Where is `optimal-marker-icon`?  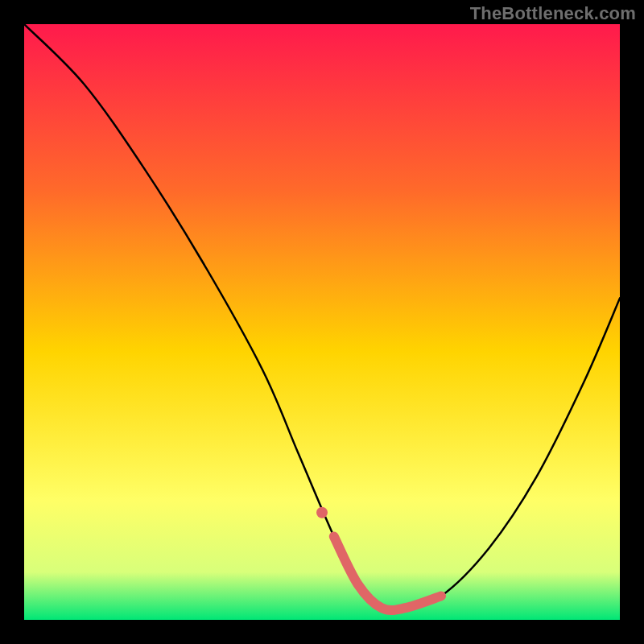 optimal-marker-icon is located at coordinates (322, 513).